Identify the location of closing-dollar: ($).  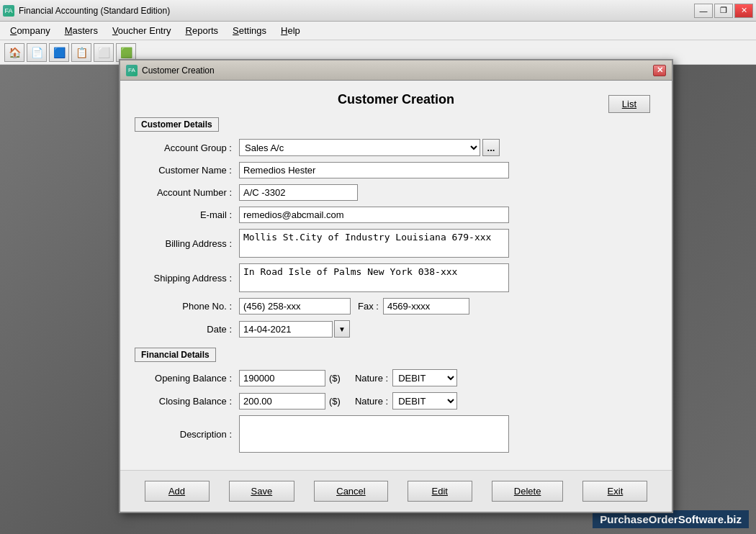
(335, 402).